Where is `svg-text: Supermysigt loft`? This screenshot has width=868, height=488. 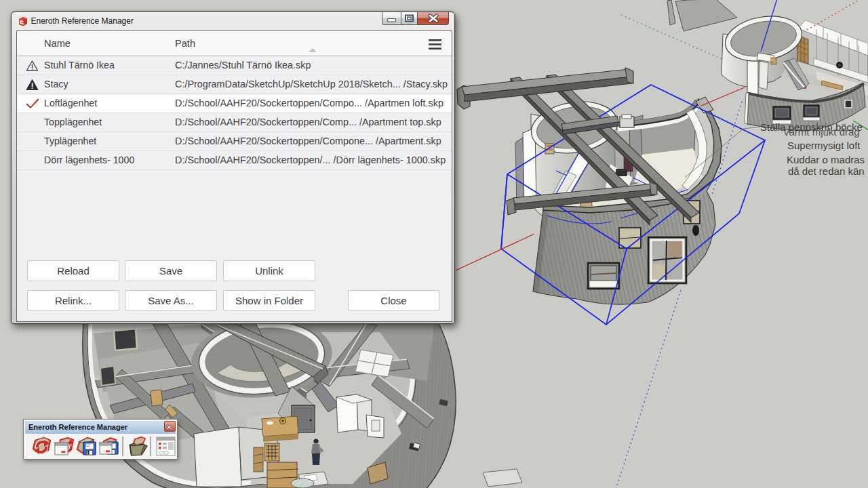
svg-text: Supermysigt loft is located at coordinates (824, 145).